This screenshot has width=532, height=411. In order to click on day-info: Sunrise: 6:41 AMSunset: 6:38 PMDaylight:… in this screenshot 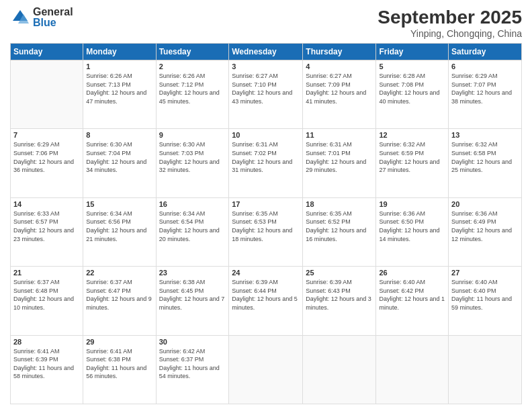, I will do `click(120, 364)`.